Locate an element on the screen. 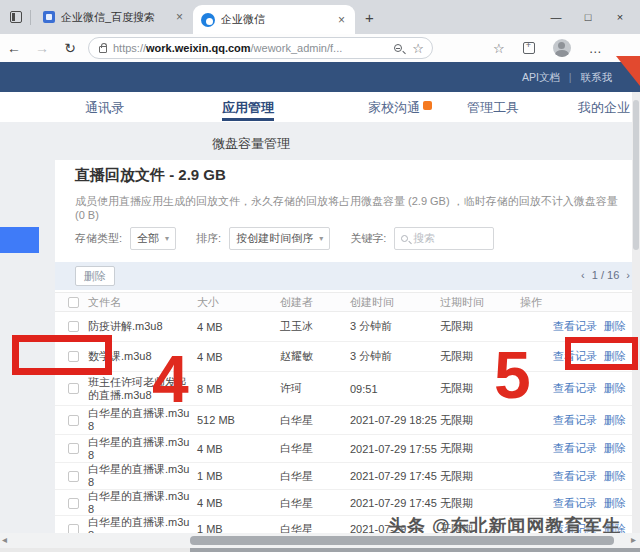 The height and width of the screenshot is (552, 640). api-docs-link: API文档 is located at coordinates (541, 77).